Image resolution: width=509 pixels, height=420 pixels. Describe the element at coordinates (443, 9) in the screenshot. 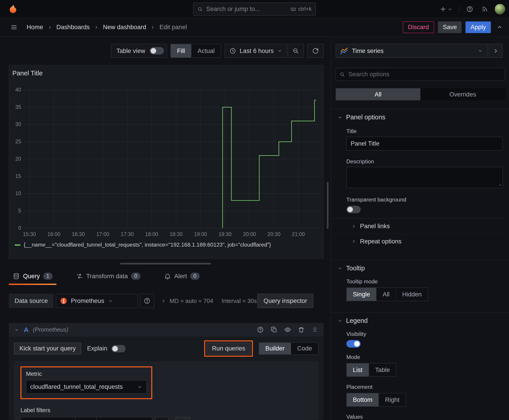

I see `plus-icon` at that location.